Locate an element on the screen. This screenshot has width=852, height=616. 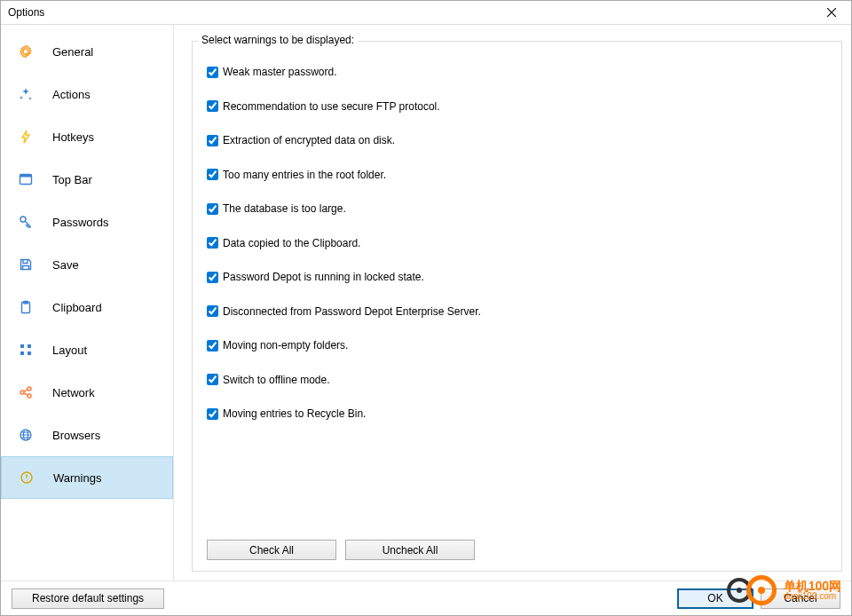
warning-option: Moving entries to Recycle Bin. is located at coordinates (517, 414).